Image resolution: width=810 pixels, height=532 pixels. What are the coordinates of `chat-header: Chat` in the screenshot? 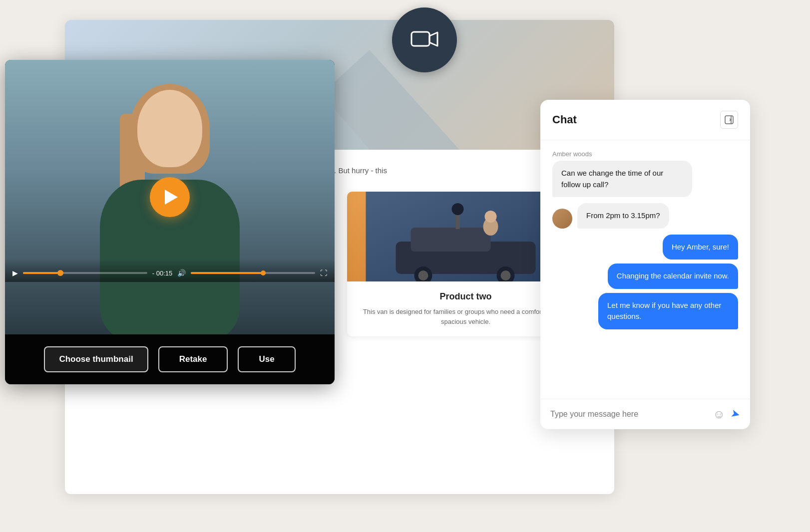 It's located at (645, 120).